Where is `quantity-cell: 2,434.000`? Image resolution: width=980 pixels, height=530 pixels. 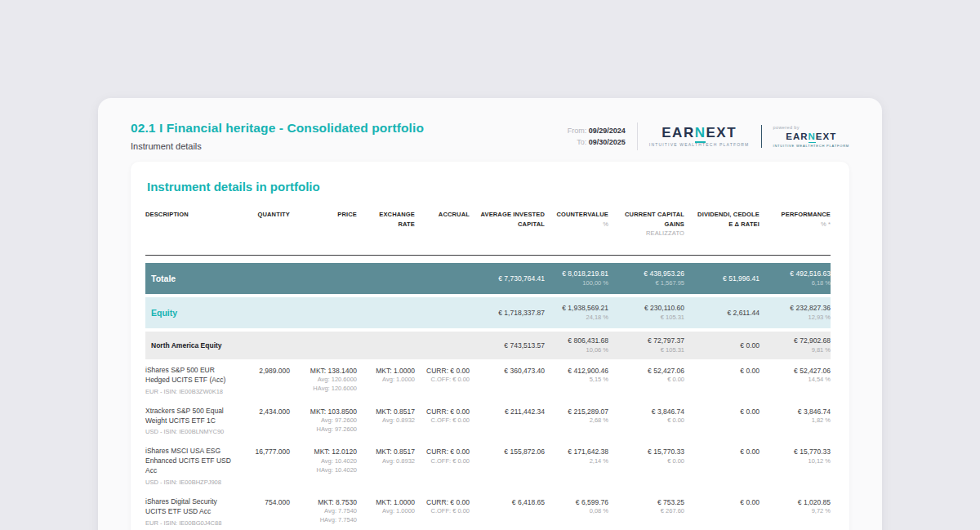
quantity-cell: 2,434.000 is located at coordinates (266, 412).